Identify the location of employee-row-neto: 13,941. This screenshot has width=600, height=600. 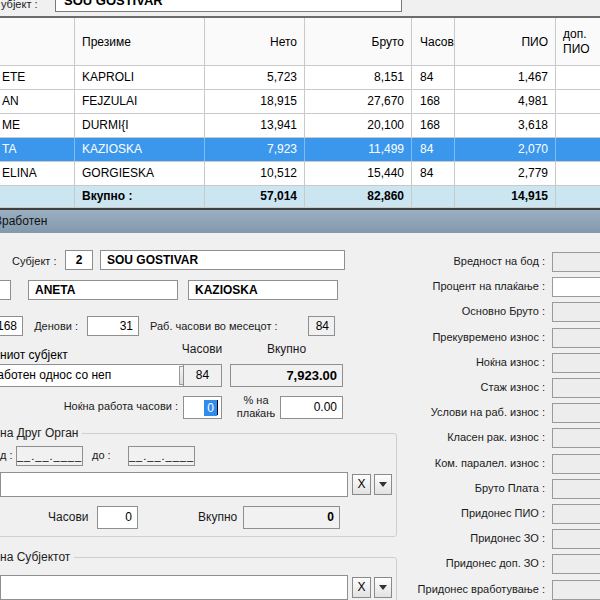
(255, 126).